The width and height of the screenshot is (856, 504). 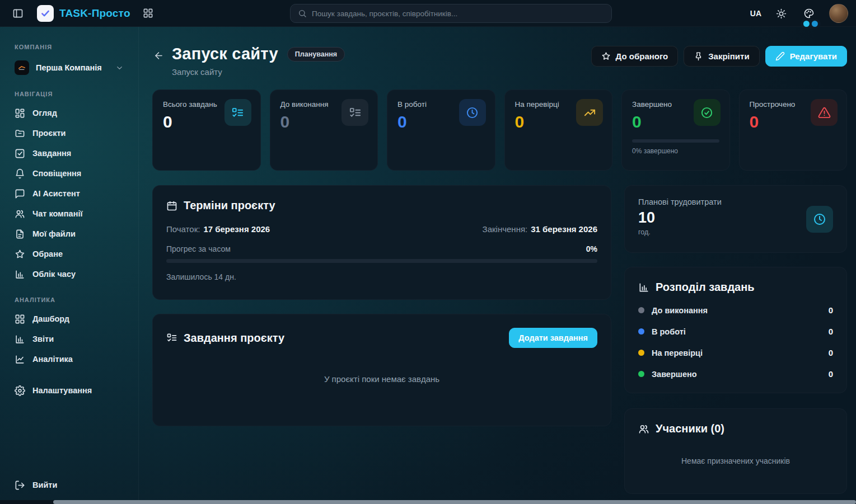 I want to click on company-name: Перша Компанія, so click(x=72, y=68).